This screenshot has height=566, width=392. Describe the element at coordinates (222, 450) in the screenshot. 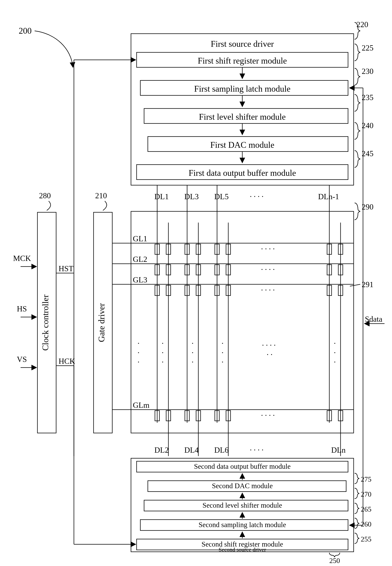

I see `dl6-label: DL6` at that location.